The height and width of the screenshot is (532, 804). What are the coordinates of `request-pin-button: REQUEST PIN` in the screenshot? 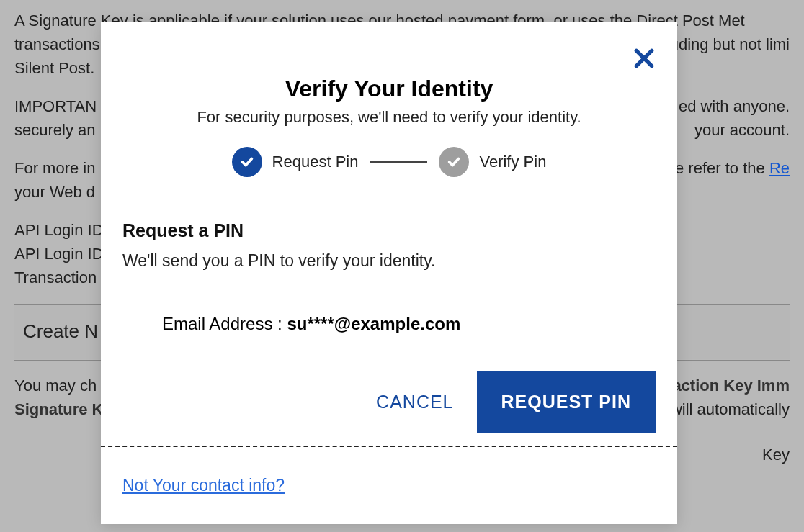 It's located at (566, 402).